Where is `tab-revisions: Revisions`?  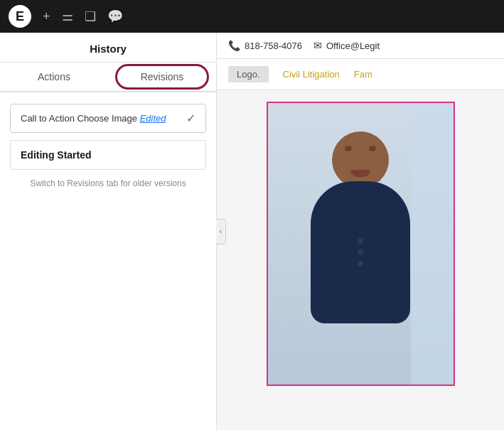 tab-revisions: Revisions is located at coordinates (162, 77).